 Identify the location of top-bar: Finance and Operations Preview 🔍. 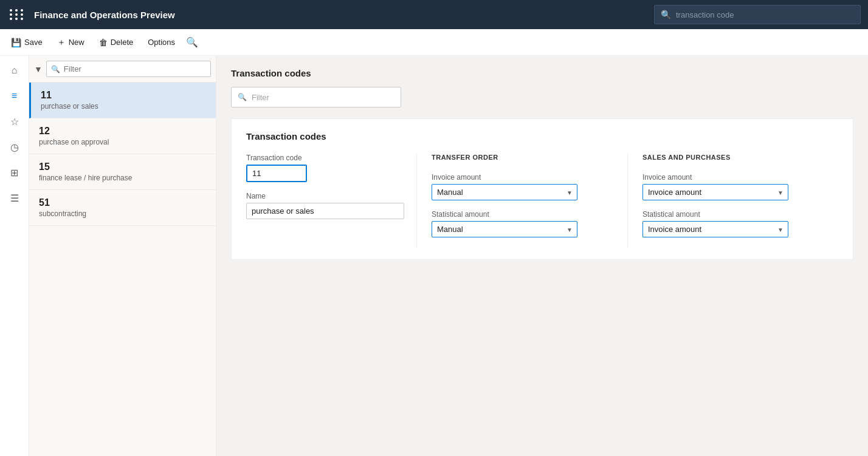
(434, 15).